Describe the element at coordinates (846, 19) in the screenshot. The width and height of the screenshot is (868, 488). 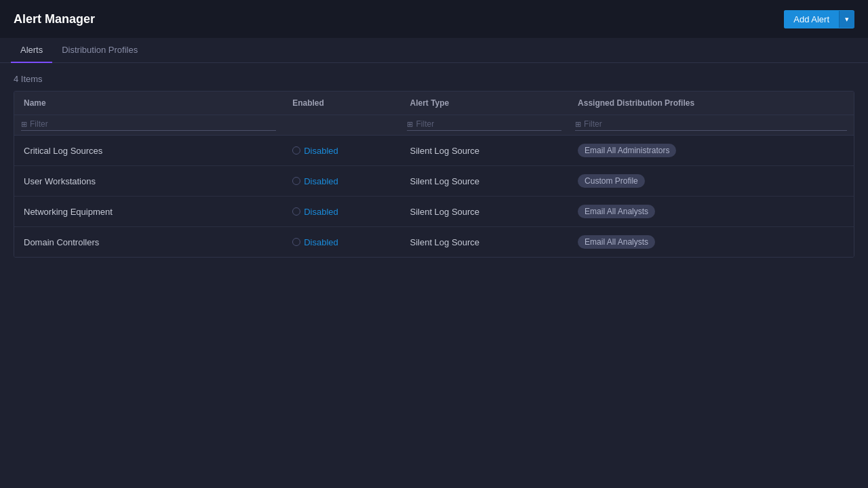
I see `add-alert-dropdown: ▾` at that location.